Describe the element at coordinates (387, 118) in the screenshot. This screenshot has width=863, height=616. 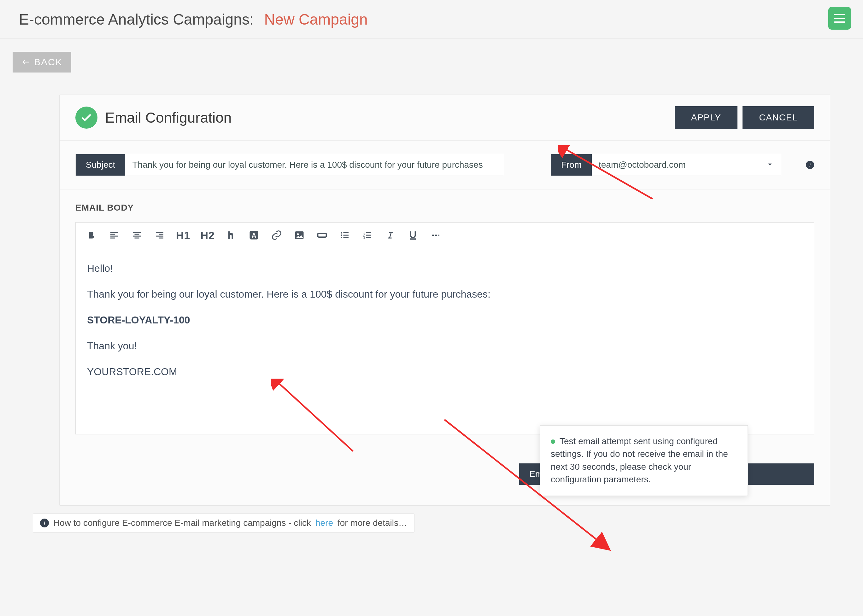
I see `panel-title: Email Configuration` at that location.